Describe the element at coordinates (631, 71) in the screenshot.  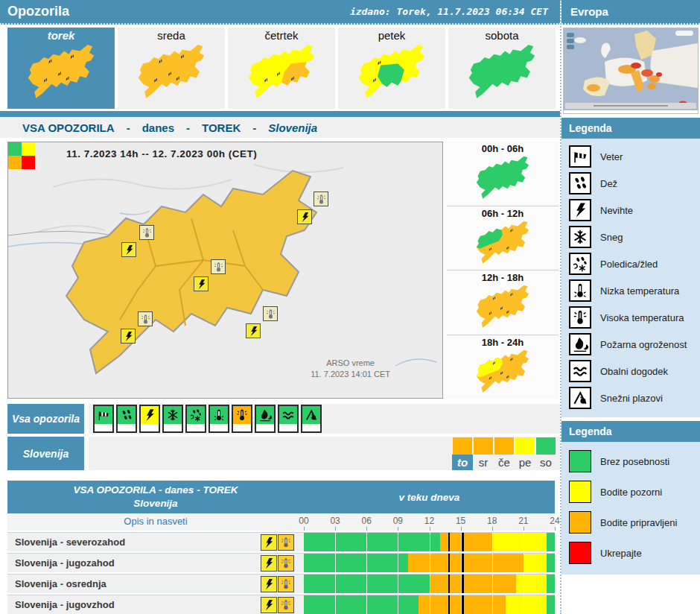
I see `europe-map-thumbnail` at that location.